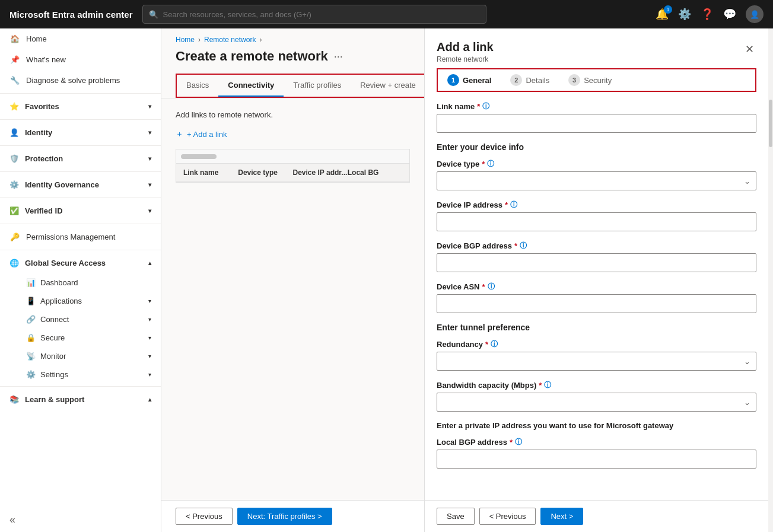  Describe the element at coordinates (44, 159) in the screenshot. I see `sidebar-item-label: Protection` at that location.